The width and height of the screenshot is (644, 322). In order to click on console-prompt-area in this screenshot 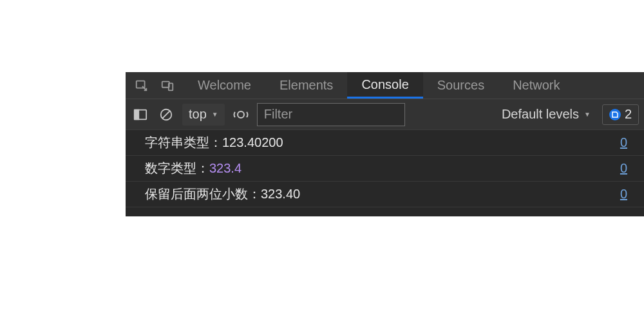, I will do `click(385, 212)`.